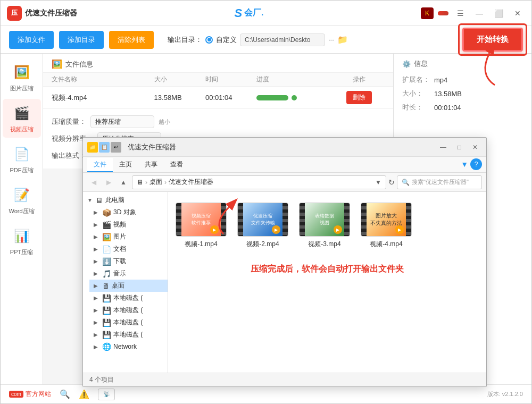 The image size is (532, 404). Describe the element at coordinates (22, 159) in the screenshot. I see `sidebar-item-pdf: 📄 PDF压缩` at that location.